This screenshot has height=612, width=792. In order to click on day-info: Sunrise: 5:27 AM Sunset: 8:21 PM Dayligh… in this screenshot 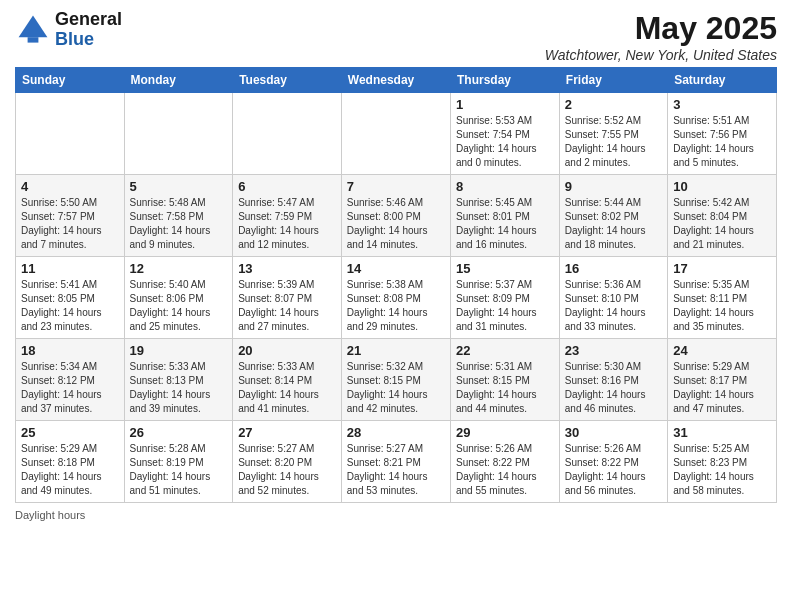, I will do `click(396, 470)`.